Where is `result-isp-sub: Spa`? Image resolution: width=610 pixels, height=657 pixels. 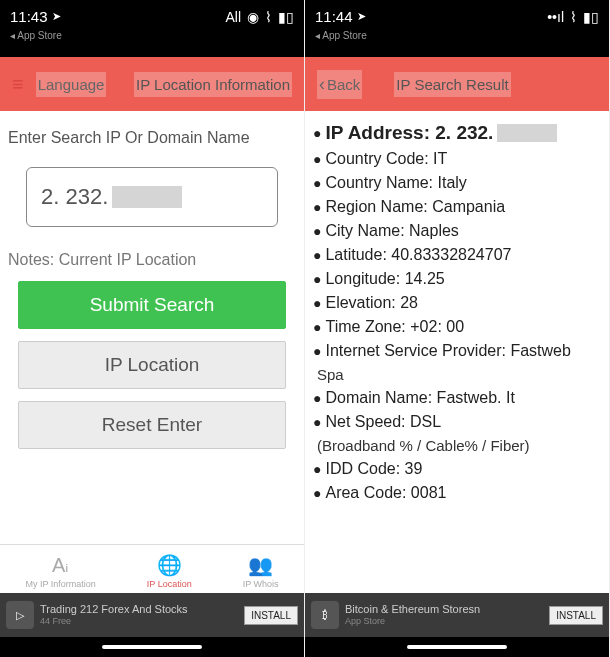
result-isp-sub: Spa is located at coordinates (457, 374).